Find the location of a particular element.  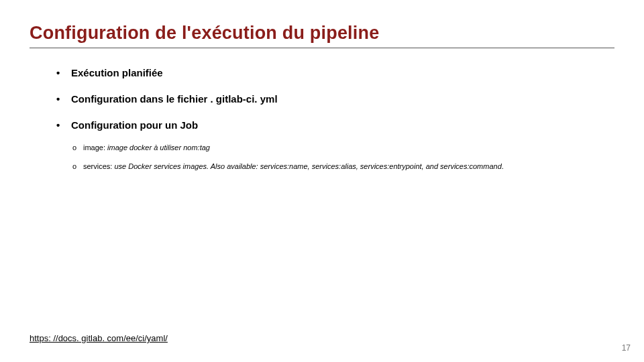

sub-lead: image: is located at coordinates (95, 147).